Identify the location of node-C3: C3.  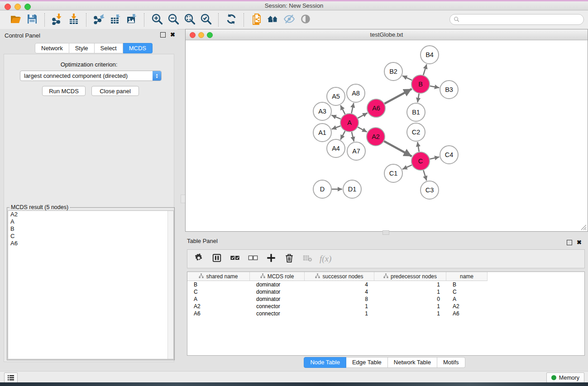
(430, 190).